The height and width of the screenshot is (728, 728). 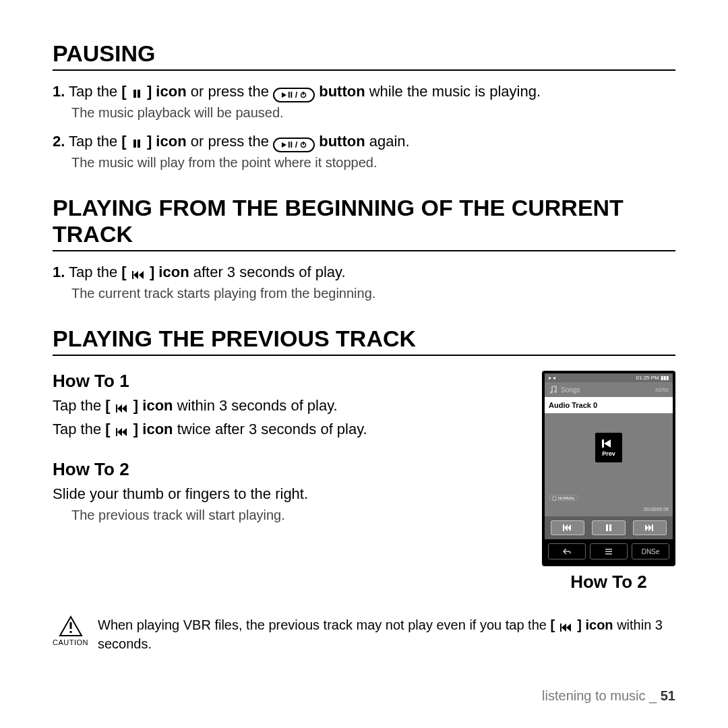 I want to click on device-back-button, so click(x=567, y=551).